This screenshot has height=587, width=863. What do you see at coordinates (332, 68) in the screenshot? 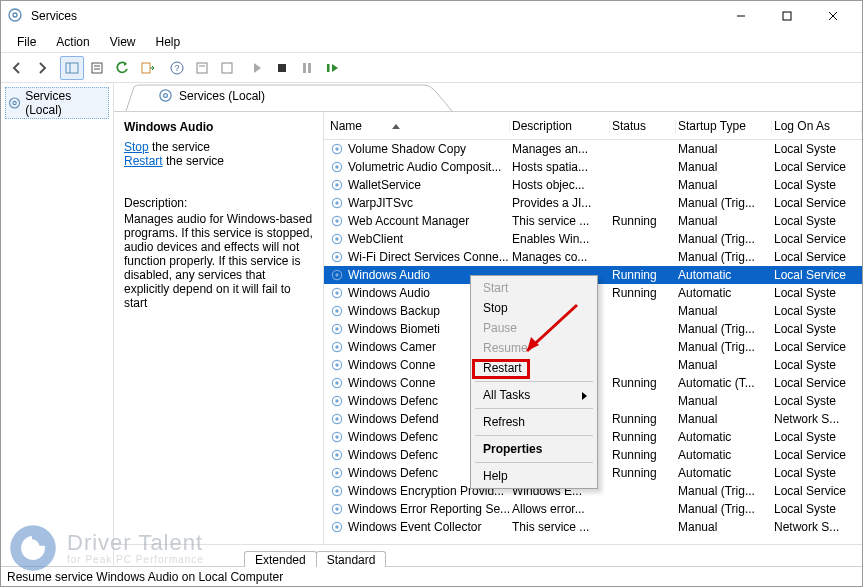
I see `restart-button` at bounding box center [332, 68].